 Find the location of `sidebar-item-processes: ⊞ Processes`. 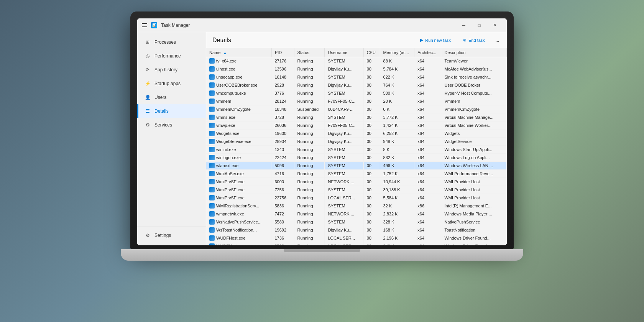

sidebar-item-processes: ⊞ Processes is located at coordinates (172, 42).